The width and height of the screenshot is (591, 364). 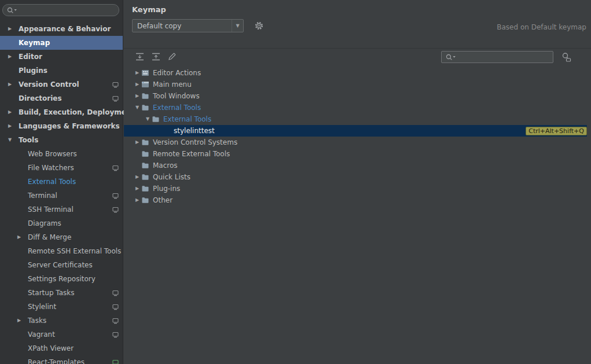 I want to click on sidebar-item-keymap: Keymap, so click(x=61, y=43).